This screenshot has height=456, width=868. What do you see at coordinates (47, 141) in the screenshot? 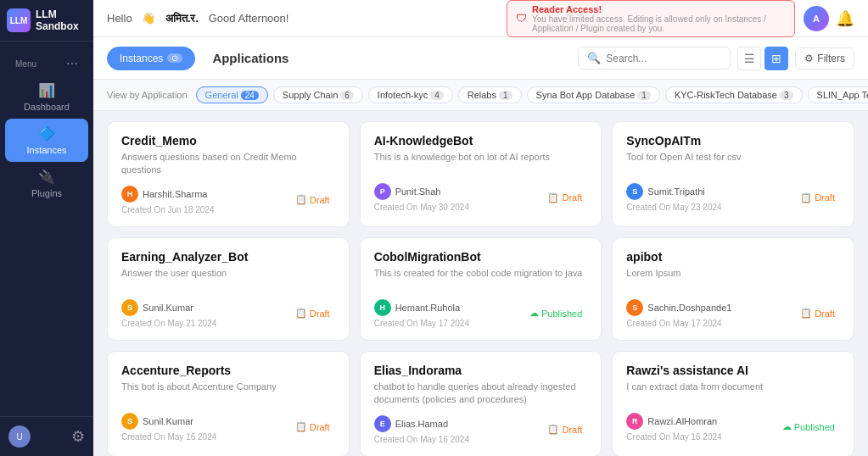
I see `sidebar-item-instances: 🔷 Instances` at bounding box center [47, 141].